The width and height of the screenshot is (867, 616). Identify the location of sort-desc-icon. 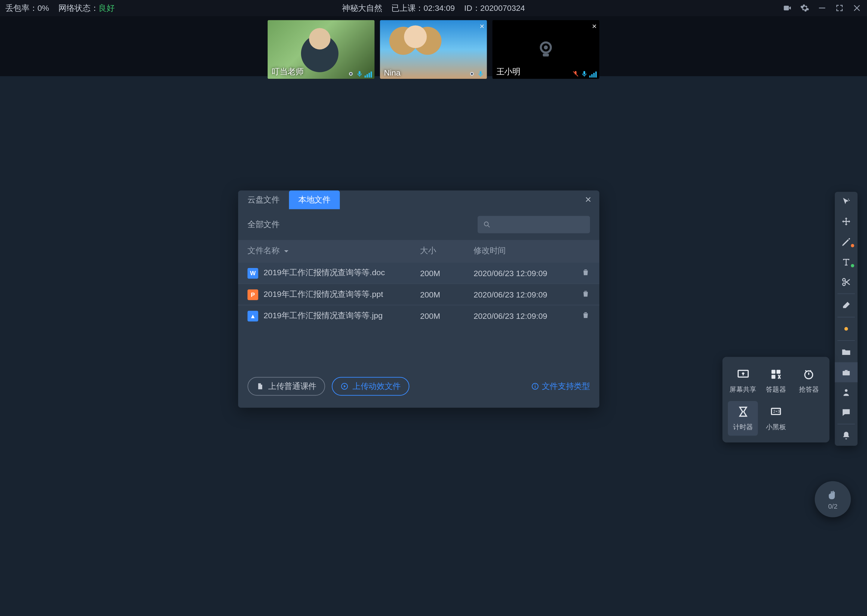
(286, 251).